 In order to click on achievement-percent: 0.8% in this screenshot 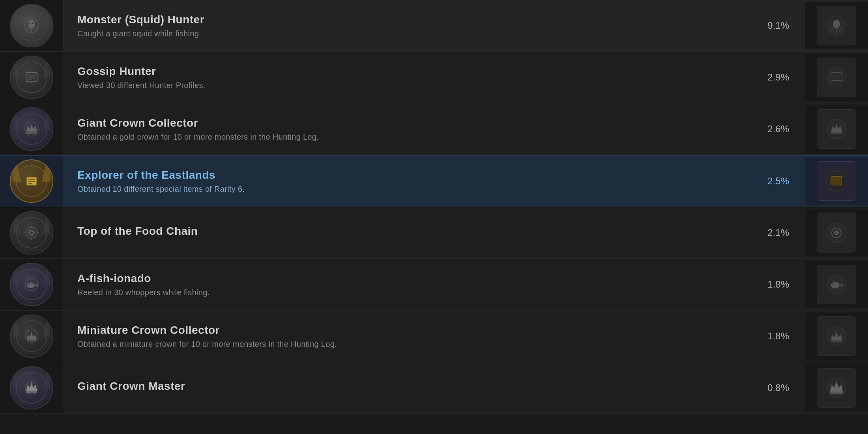, I will do `click(773, 388)`.